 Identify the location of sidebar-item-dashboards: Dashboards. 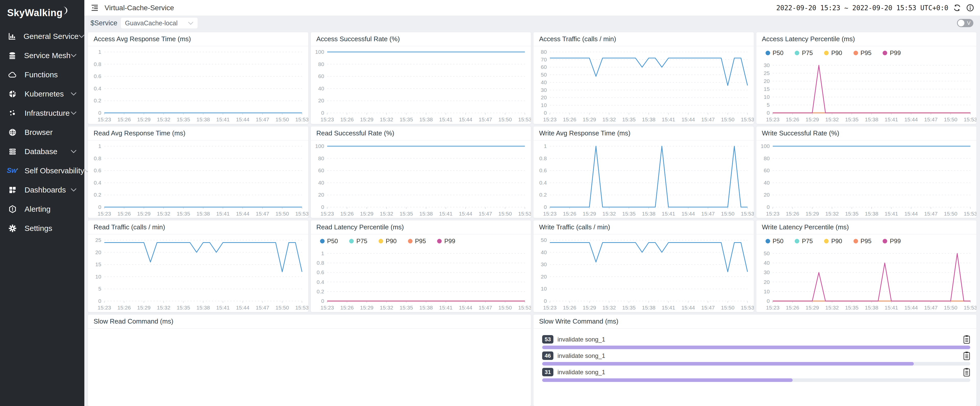
(42, 190).